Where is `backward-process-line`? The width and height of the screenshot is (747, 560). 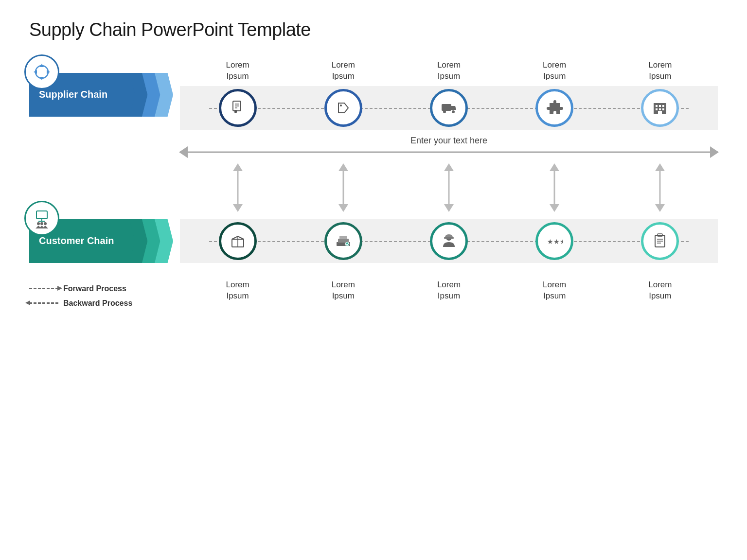
backward-process-line is located at coordinates (44, 303).